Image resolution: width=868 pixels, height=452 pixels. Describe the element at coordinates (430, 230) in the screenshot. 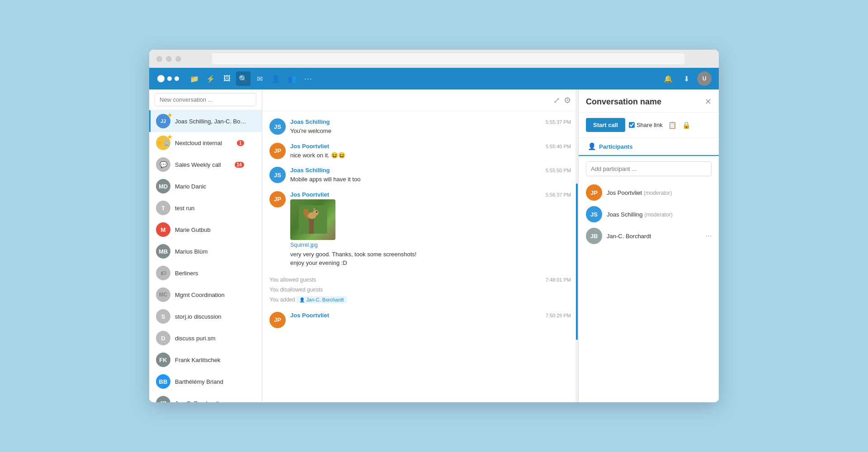

I see `msg-content-4: Jos Poortvliet 5:56:37 PM` at that location.